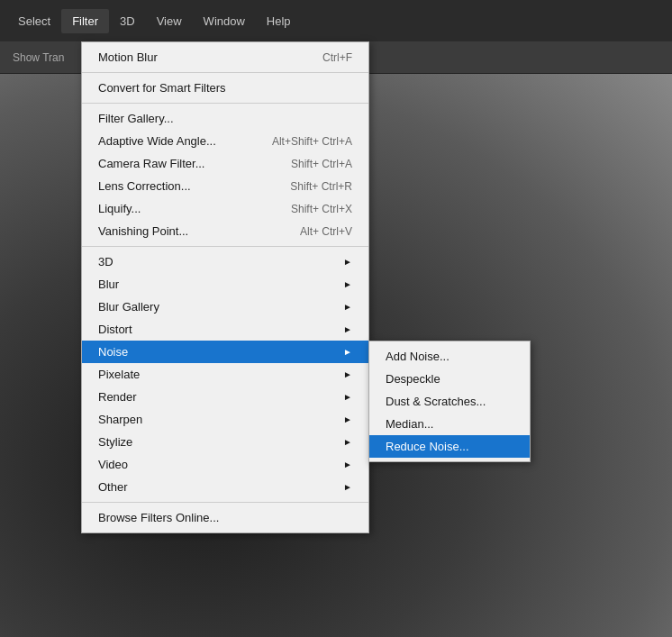 This screenshot has width=672, height=637. What do you see at coordinates (151, 164) in the screenshot?
I see `camera-raw-label: Camera Raw Filter...` at bounding box center [151, 164].